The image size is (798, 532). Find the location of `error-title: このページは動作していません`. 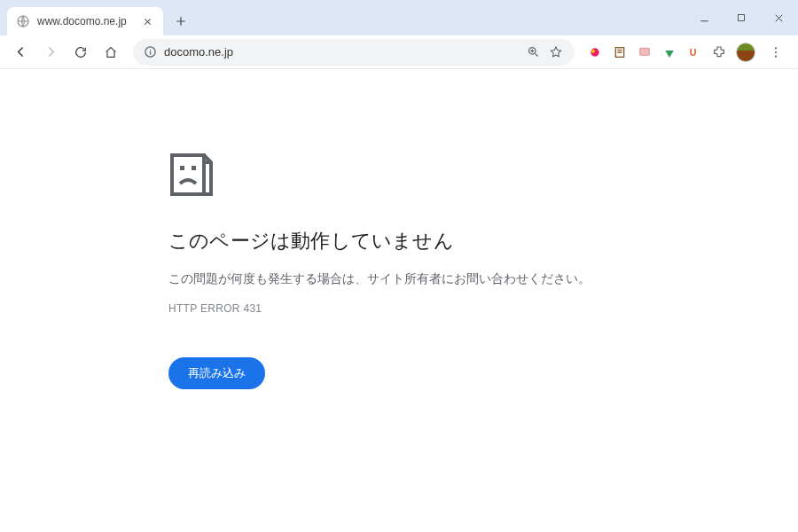

error-title: このページは動作していません is located at coordinates (399, 241).